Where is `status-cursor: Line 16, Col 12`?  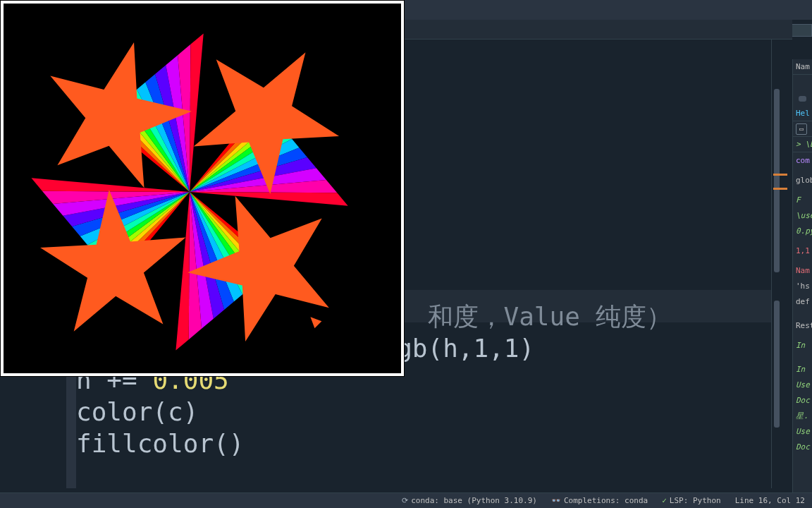
status-cursor: Line 16, Col 12 is located at coordinates (770, 501).